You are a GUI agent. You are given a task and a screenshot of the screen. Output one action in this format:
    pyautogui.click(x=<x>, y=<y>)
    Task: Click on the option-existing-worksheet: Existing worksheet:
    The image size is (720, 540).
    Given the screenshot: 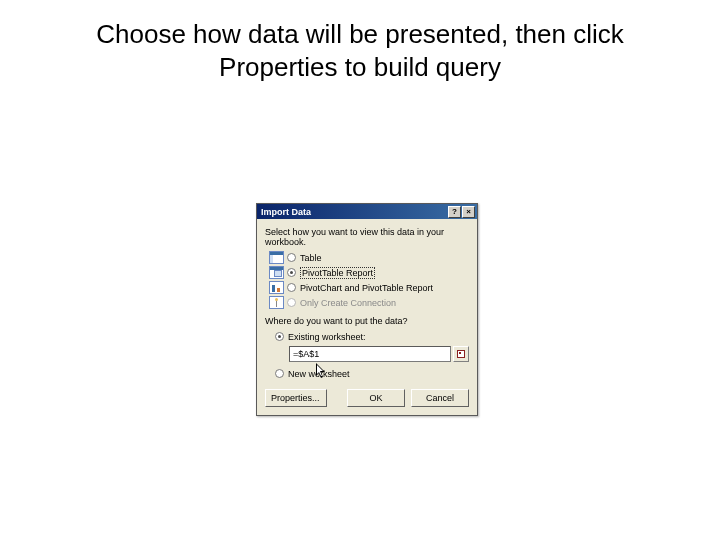 What is the action you would take?
    pyautogui.click(x=372, y=336)
    